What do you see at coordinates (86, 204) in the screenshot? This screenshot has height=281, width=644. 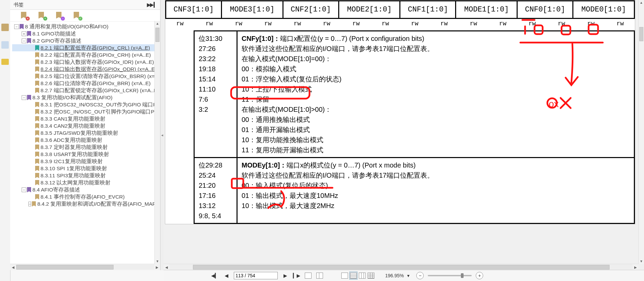 I see `tree-node: − 8.4.2 复用重映射和调试I/O配置寄存器(AFIO_MAPR)` at bounding box center [86, 204].